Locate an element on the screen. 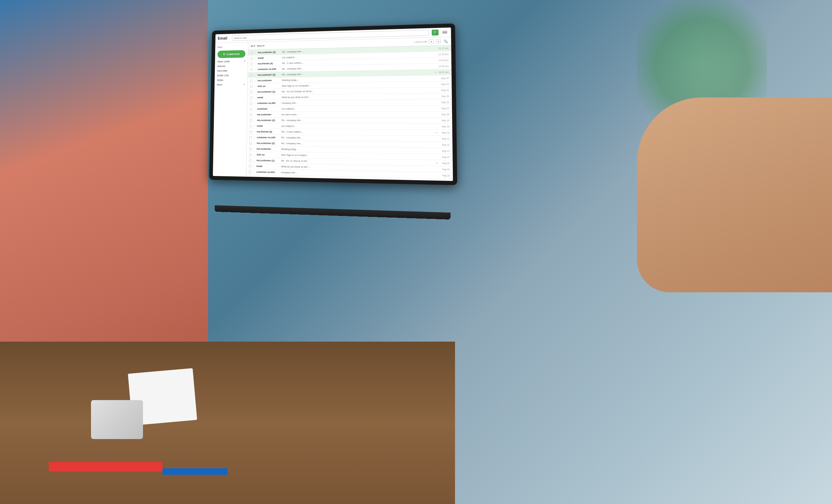 The height and width of the screenshot is (504, 832). email-row: ☆ customer no.001 company info ... Sep 2… is located at coordinates (350, 103).